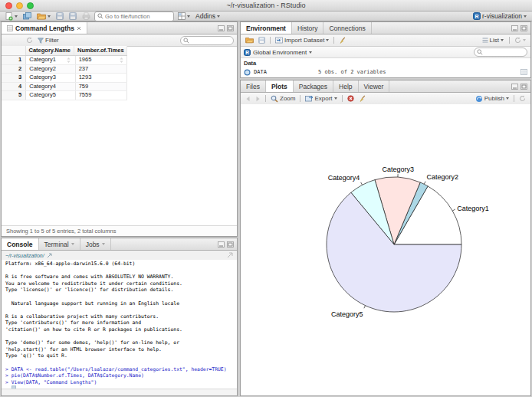  Describe the element at coordinates (120, 231) in the screenshot. I see `data-viewer-status: Showing 1 to 5 of 5 entries, 2 total col…` at that location.